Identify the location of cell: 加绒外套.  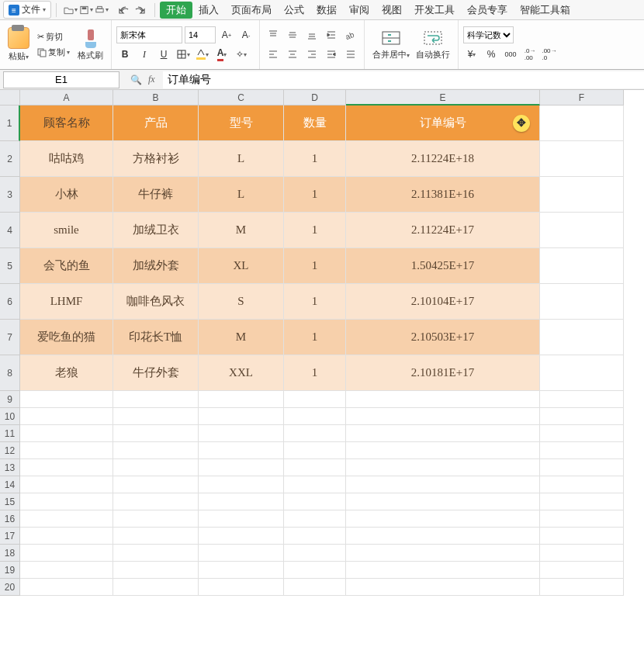
(156, 266).